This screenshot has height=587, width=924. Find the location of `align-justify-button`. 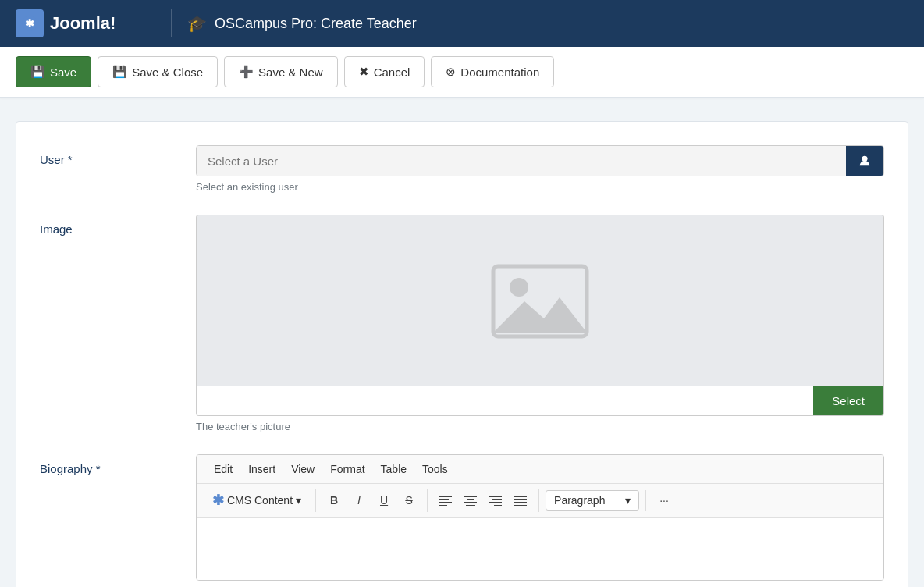

align-justify-button is located at coordinates (521, 500).